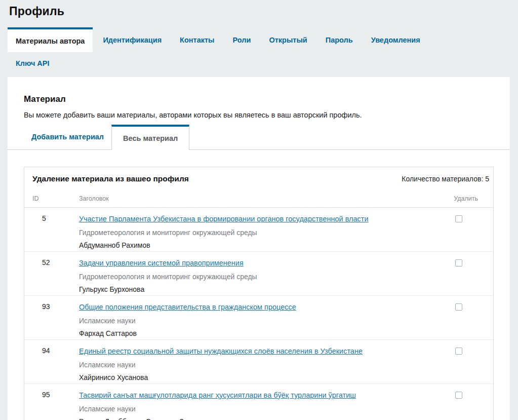  What do you see at coordinates (259, 230) in the screenshot?
I see `table-row: 5 Участие Парламента Узбекистана в форми…` at bounding box center [259, 230].